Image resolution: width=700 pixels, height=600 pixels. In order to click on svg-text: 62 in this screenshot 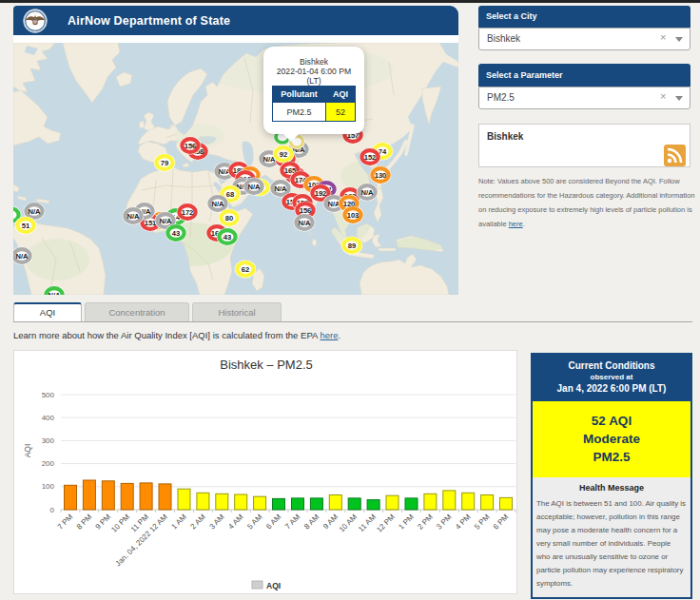, I will do `click(245, 270)`.